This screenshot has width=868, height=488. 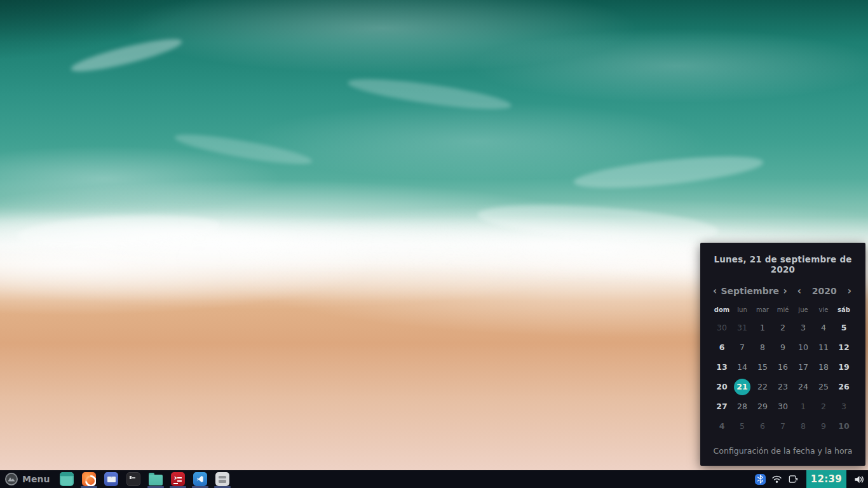 What do you see at coordinates (715, 291) in the screenshot?
I see `prev-month-button: ‹` at bounding box center [715, 291].